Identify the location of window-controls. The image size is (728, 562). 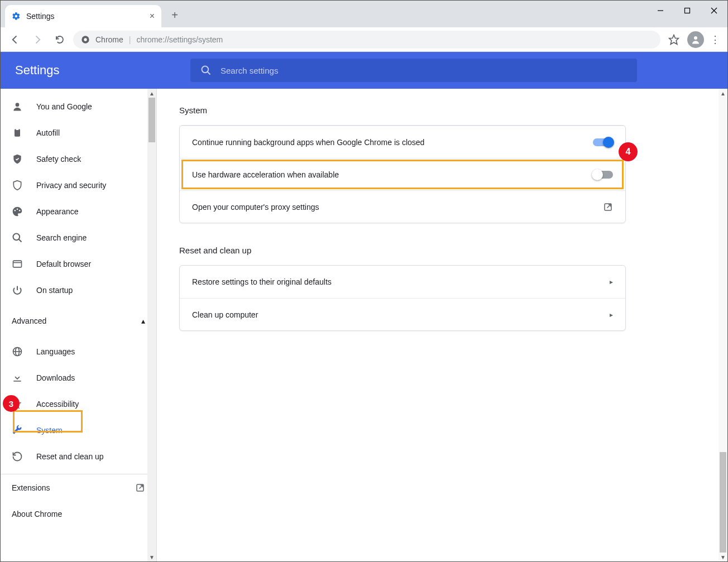
(687, 11).